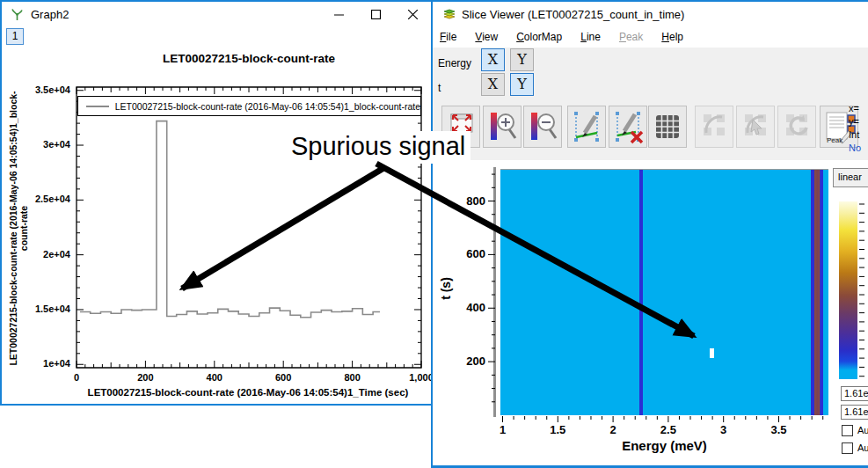 The width and height of the screenshot is (868, 468). Describe the element at coordinates (48, 144) in the screenshot. I see `tick-label: 3e+04` at that location.